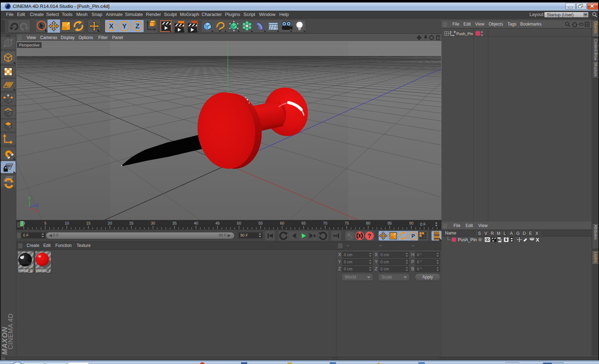 Image resolution: width=599 pixels, height=364 pixels. Describe the element at coordinates (196, 223) in the screenshot. I see `svg-text: 40` at that location.